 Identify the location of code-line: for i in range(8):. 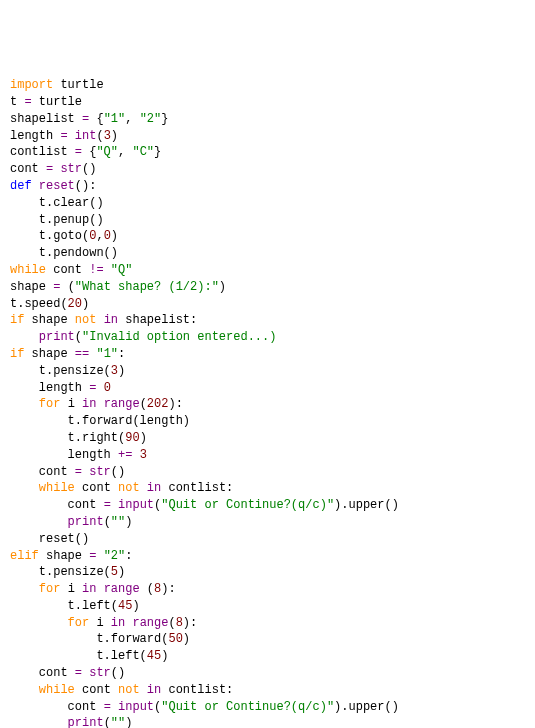
(268, 624).